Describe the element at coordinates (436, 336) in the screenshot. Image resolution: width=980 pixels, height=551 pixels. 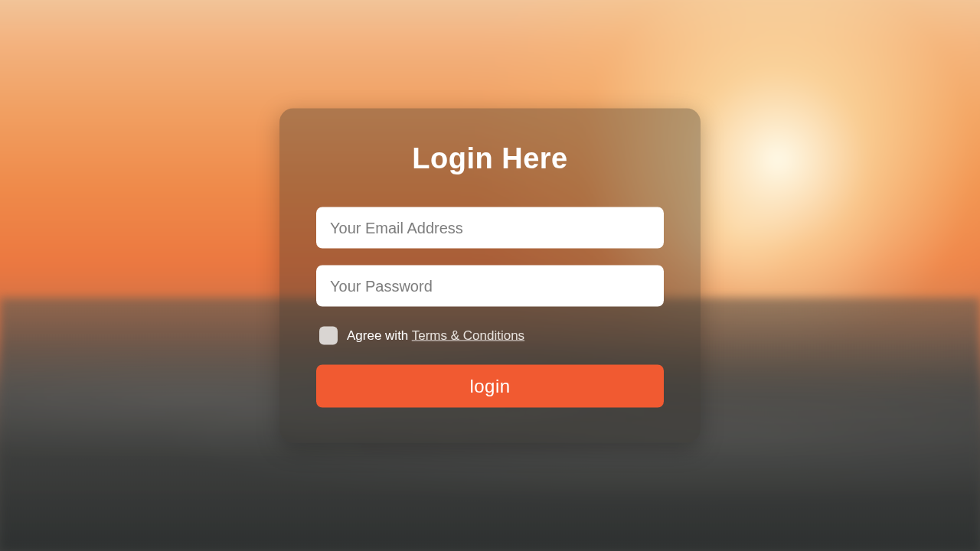
I see `agree-label: Agree with Terms & Conditions` at that location.